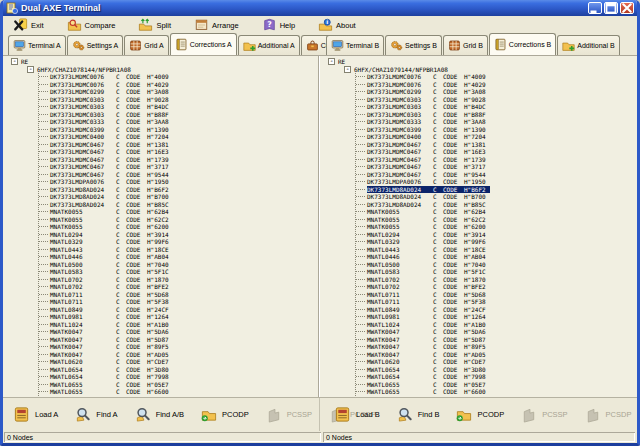 The height and width of the screenshot is (446, 640). I want to click on tree-row: MNATK0055CCODEH"62B4, so click(496, 212).